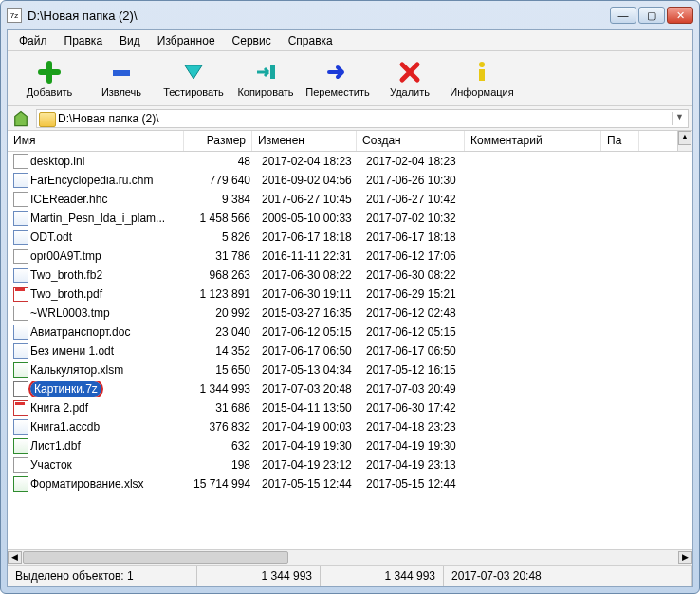  What do you see at coordinates (362, 119) in the screenshot?
I see `path-input: D:\Новая папка (2)\ ▼` at bounding box center [362, 119].